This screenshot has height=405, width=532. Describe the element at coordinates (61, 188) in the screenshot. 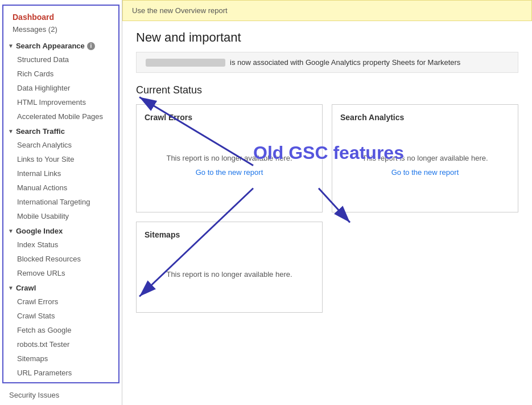

I see `sidebar-item-manual-actions: Manual Actions` at that location.